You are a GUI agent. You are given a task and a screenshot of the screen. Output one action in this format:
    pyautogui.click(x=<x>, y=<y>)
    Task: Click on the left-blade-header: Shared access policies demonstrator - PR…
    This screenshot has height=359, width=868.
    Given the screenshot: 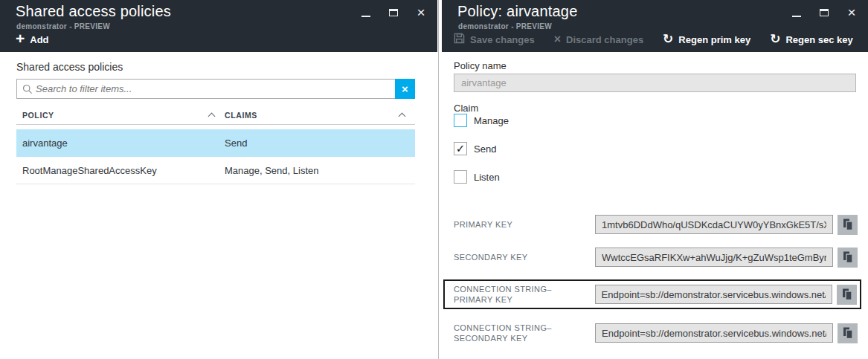 What is the action you would take?
    pyautogui.click(x=219, y=26)
    